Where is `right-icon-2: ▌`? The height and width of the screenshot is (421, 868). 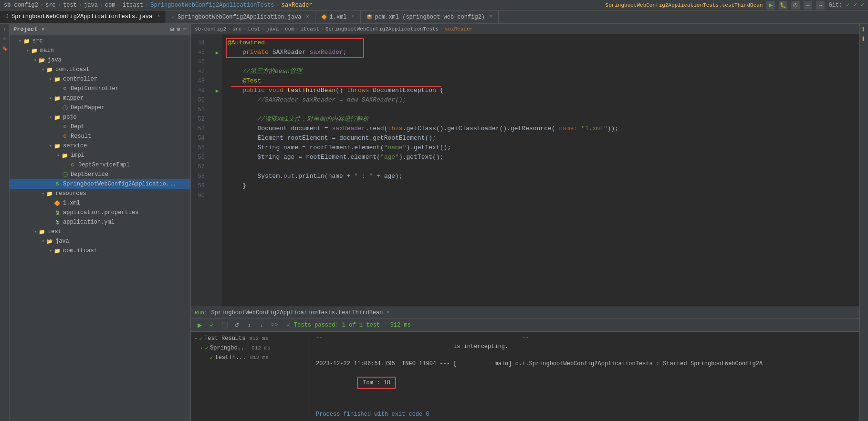
right-icon-2: ▌ is located at coordinates (864, 39).